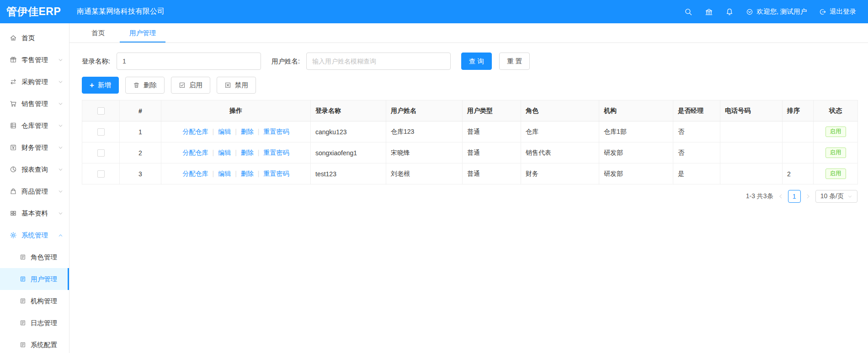 Image resolution: width=868 pixels, height=353 pixels. I want to click on logout-button: 退出登录, so click(837, 12).